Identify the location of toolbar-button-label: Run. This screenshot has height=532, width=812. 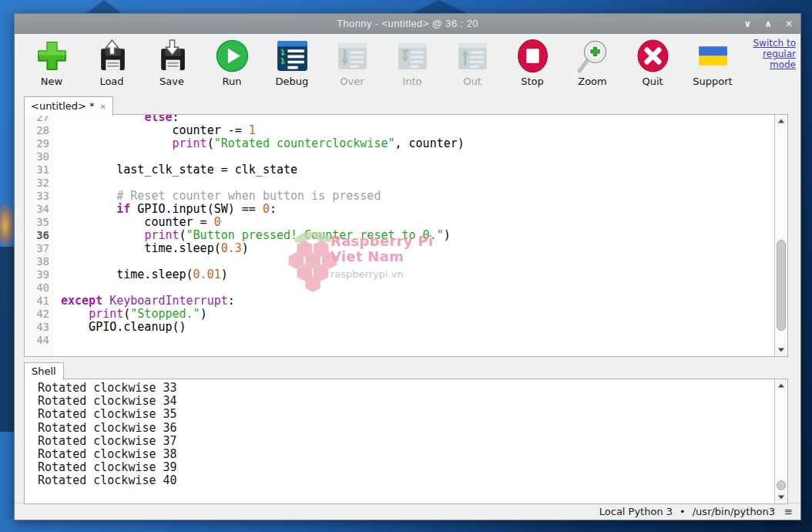
(233, 82).